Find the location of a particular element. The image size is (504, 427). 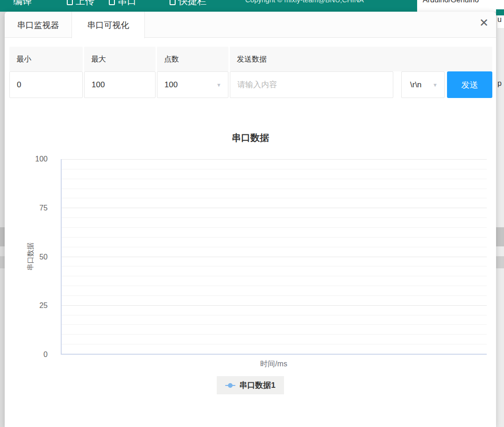

background-text: p is located at coordinates (500, 84).